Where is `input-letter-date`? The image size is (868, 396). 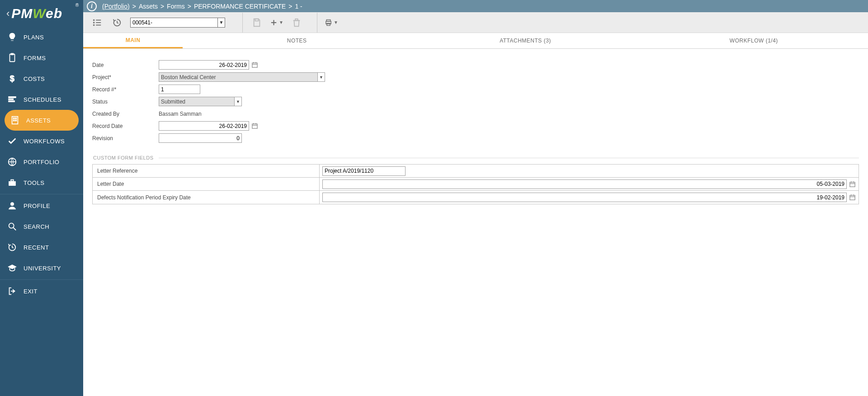 input-letter-date is located at coordinates (585, 184).